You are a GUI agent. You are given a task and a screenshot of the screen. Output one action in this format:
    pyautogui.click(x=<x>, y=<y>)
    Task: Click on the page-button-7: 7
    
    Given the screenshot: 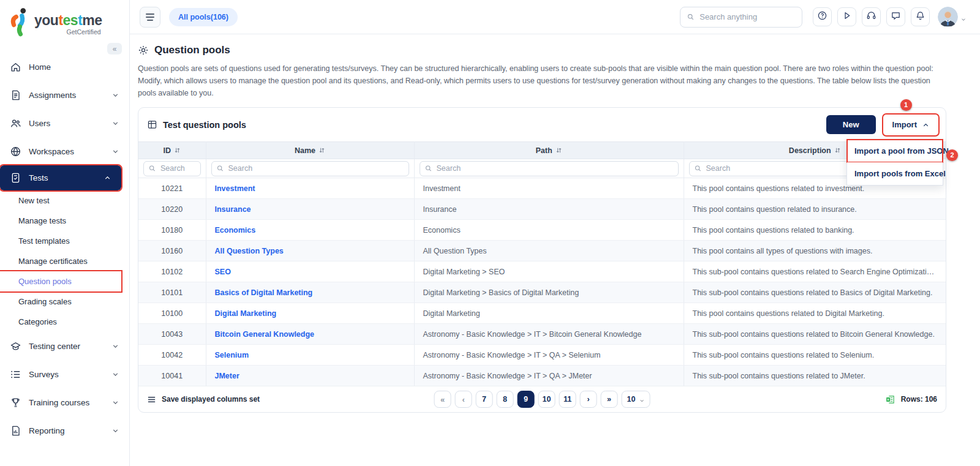 What is the action you would take?
    pyautogui.click(x=484, y=399)
    